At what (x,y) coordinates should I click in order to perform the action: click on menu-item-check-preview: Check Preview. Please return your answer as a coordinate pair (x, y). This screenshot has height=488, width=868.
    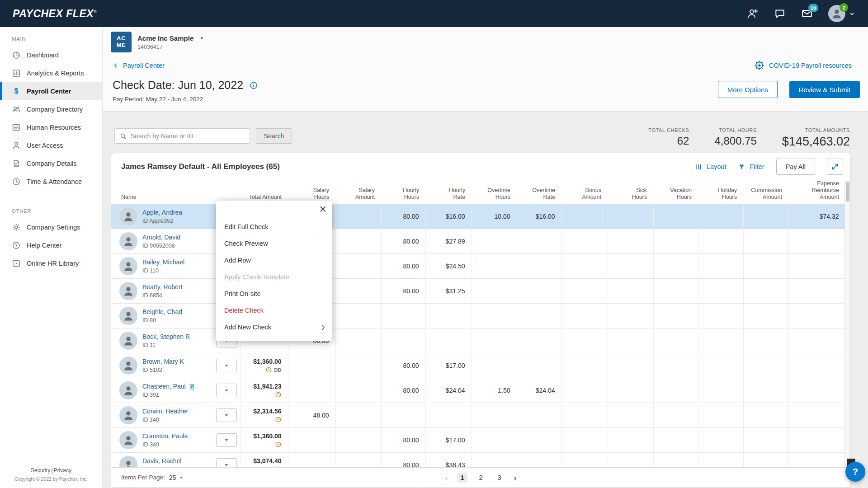
    Looking at the image, I should click on (274, 244).